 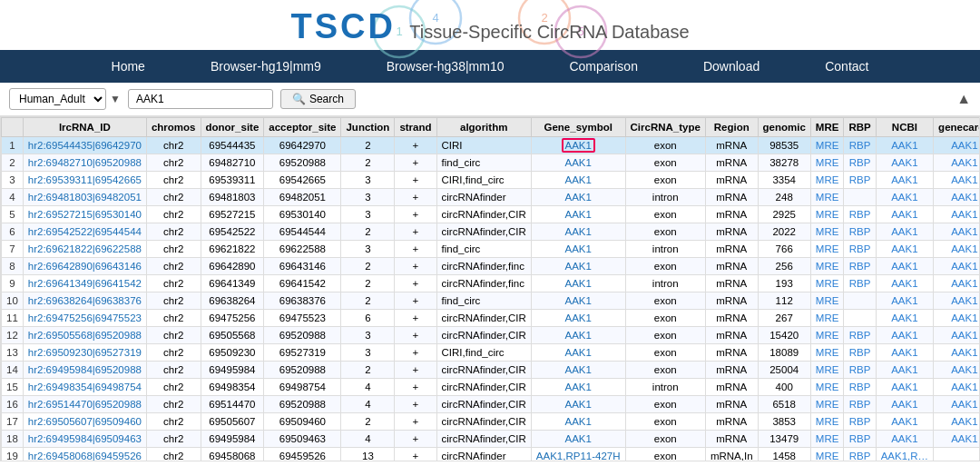 What do you see at coordinates (84, 214) in the screenshot?
I see `cell-id: hr2:69527215|69530140` at bounding box center [84, 214].